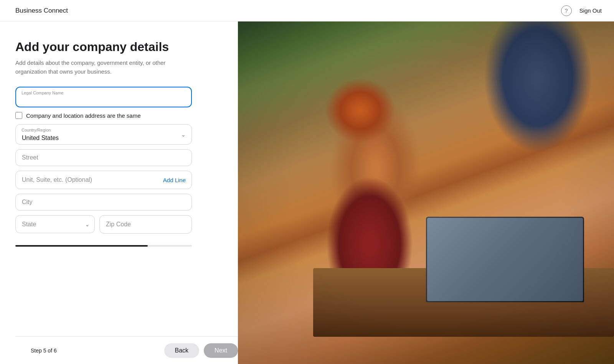 The width and height of the screenshot is (614, 364). I want to click on state-zip-row: State ALAKAZAR CACOCTDE FLGAHIID ILINIAK…, so click(104, 224).